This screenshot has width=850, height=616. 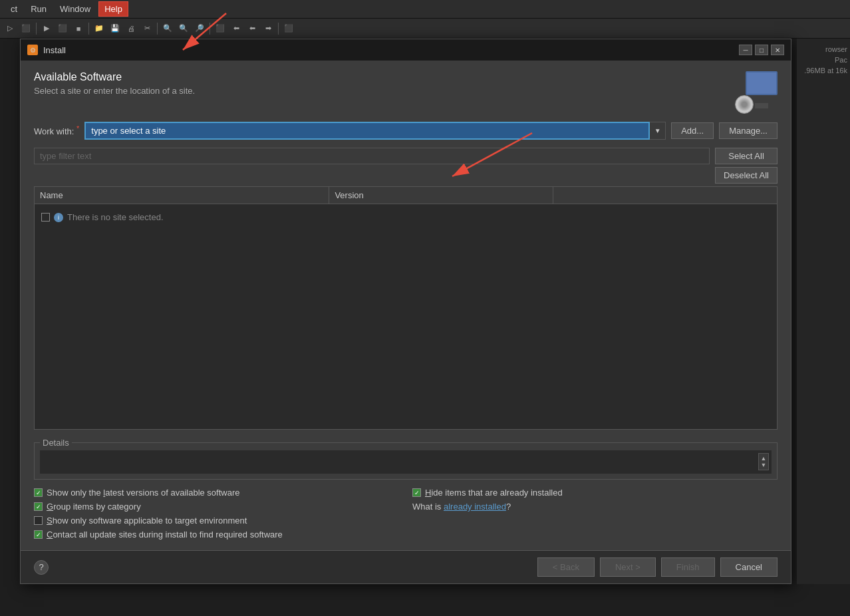 What do you see at coordinates (113, 9) in the screenshot?
I see `menu-item-help: Help` at bounding box center [113, 9].